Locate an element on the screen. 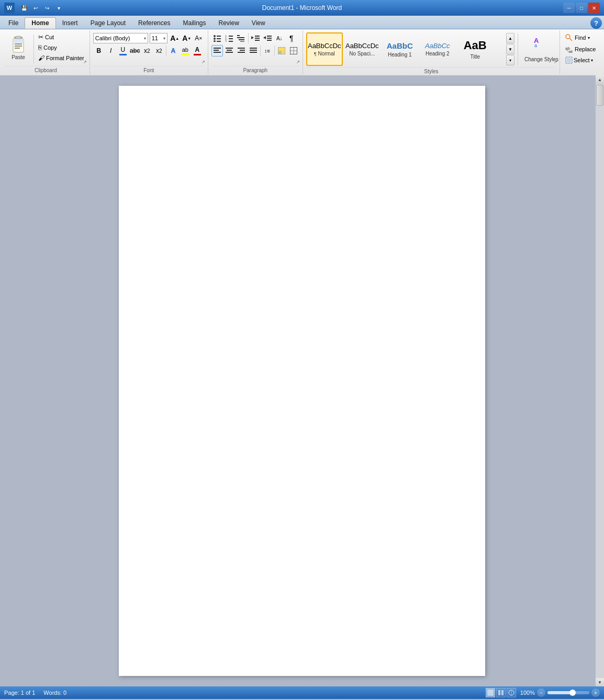 The height and width of the screenshot is (700, 604). font-expand-icon: ↗ is located at coordinates (204, 62).